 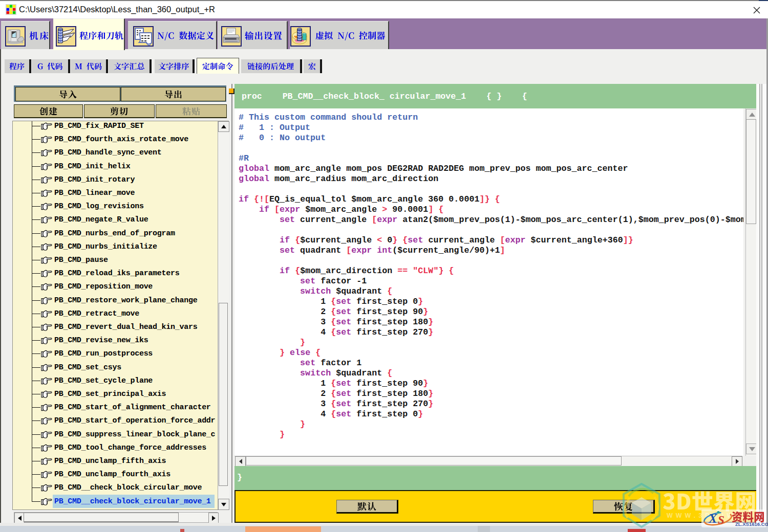 I want to click on svg-text: X, so click(x=713, y=519).